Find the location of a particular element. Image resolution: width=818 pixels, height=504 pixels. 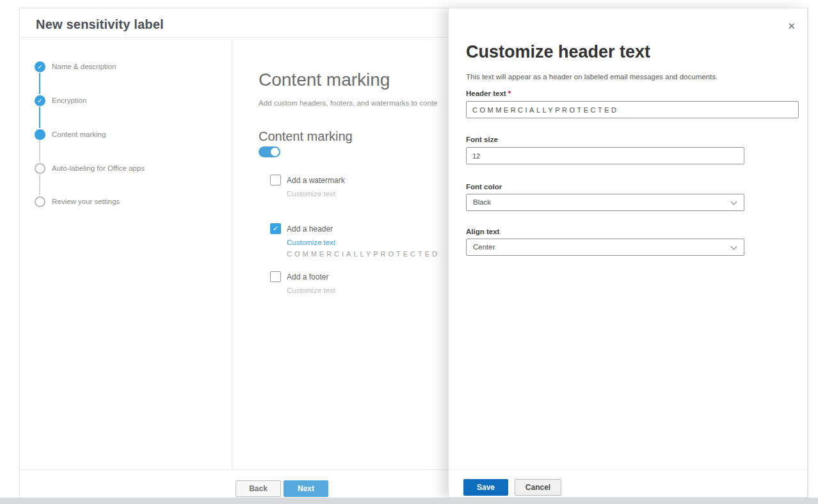

font-color-value: Black is located at coordinates (482, 202).